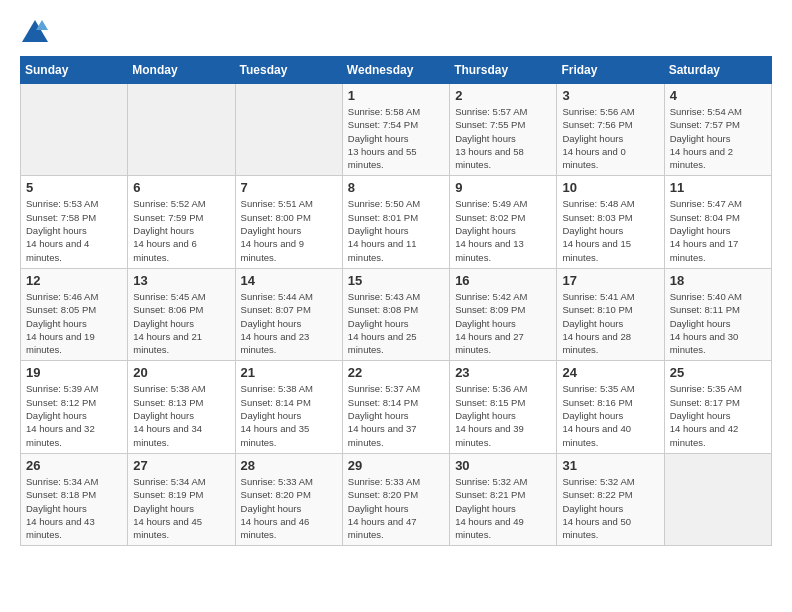 Image resolution: width=792 pixels, height=612 pixels. Describe the element at coordinates (396, 230) in the screenshot. I see `cell-info: Sunrise: 5:50 AM Sunset: 8:01 PM Dayligh…` at that location.